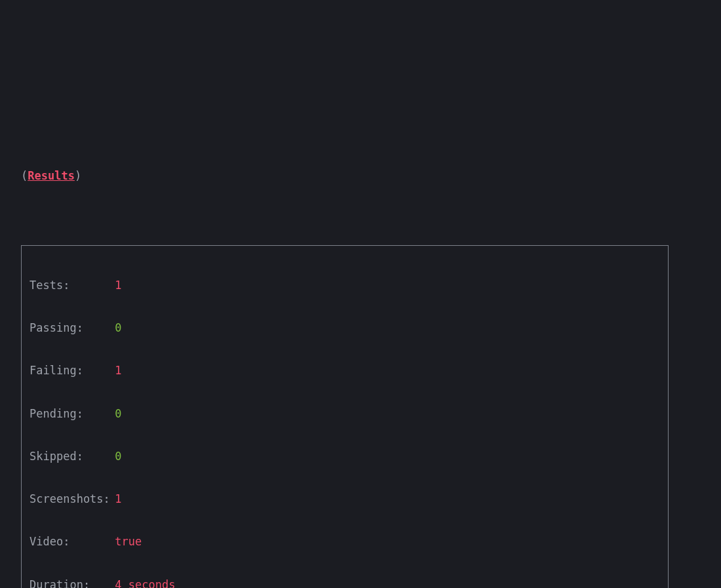 This screenshot has height=588, width=721. I want to click on results-duration: Duration: 4 seconds, so click(345, 583).